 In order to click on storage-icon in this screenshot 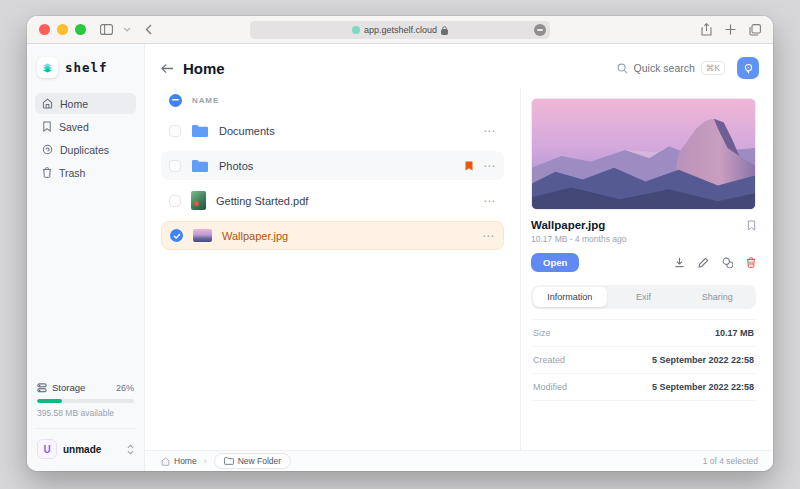, I will do `click(42, 388)`.